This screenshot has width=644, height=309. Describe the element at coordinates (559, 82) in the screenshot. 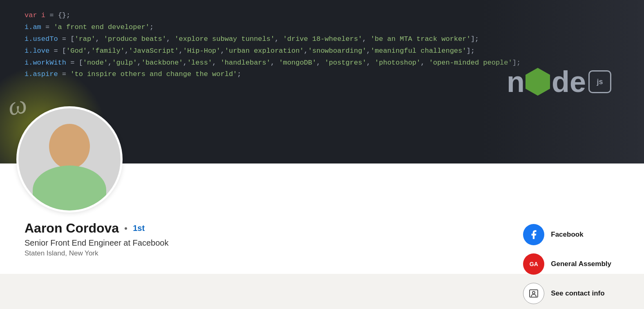

I see `nodejs-logo: n d e js` at that location.